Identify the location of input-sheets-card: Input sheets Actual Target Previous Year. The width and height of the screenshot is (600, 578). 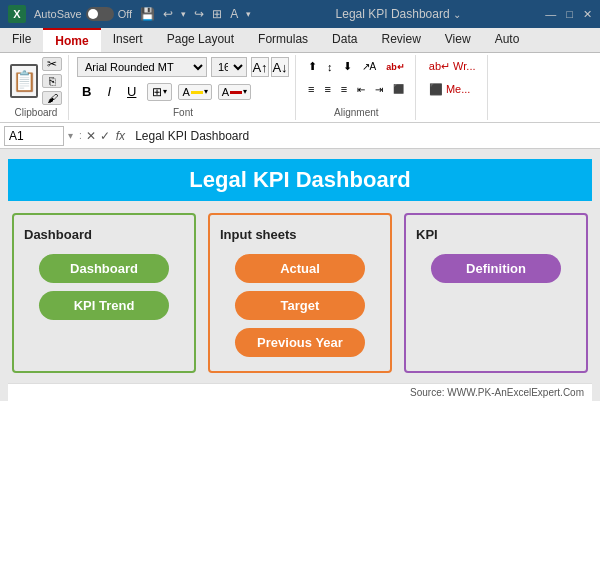
(300, 293).